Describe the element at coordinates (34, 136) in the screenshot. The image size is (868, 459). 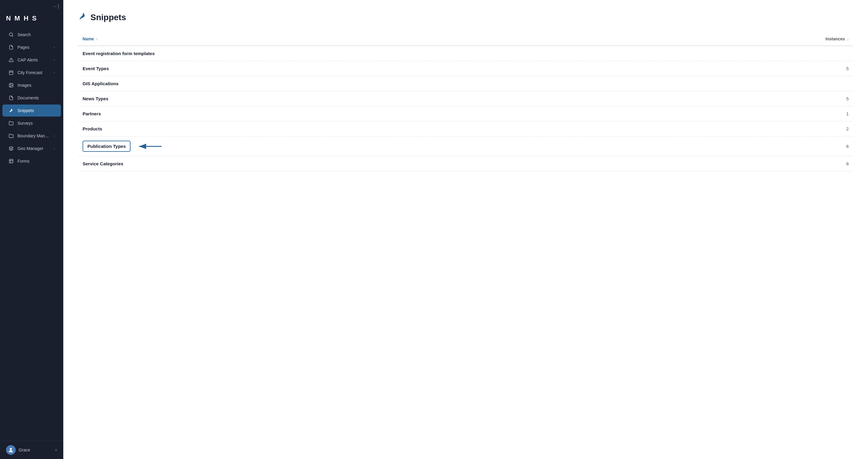
I see `sidebar-item-label: Boundary Man...` at that location.